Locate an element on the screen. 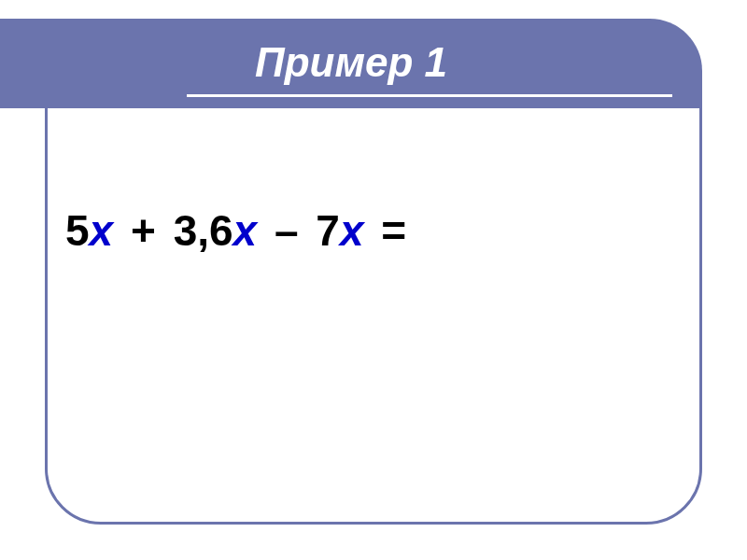  operator-minus: – is located at coordinates (287, 231).